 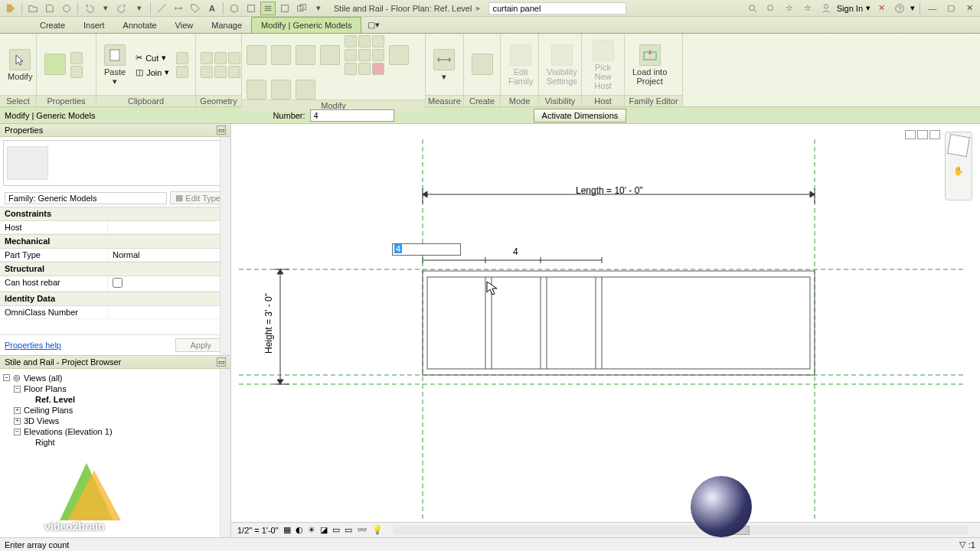 I want to click on tree-ceiling: +Ceiling Plans, so click(x=121, y=410).